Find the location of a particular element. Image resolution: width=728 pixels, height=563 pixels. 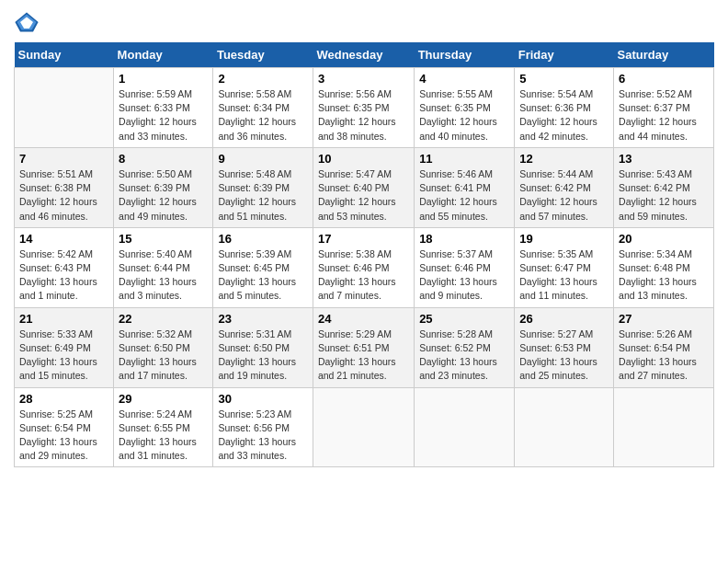

day-number: 15 is located at coordinates (164, 239).